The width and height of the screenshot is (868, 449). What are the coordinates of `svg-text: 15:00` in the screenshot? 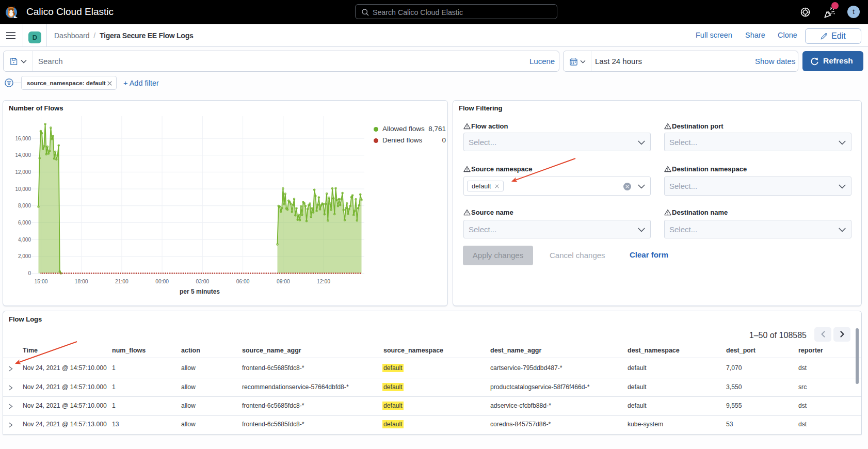 It's located at (41, 282).